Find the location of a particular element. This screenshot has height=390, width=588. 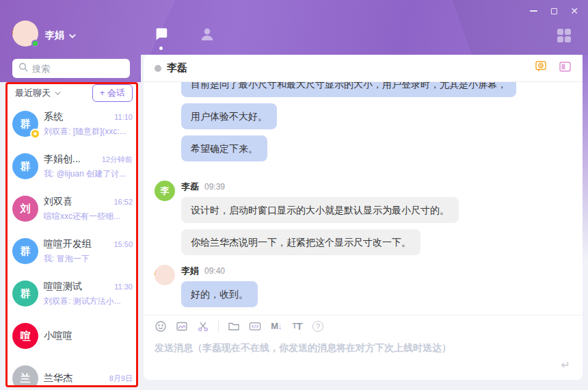

history-icon is located at coordinates (542, 68).